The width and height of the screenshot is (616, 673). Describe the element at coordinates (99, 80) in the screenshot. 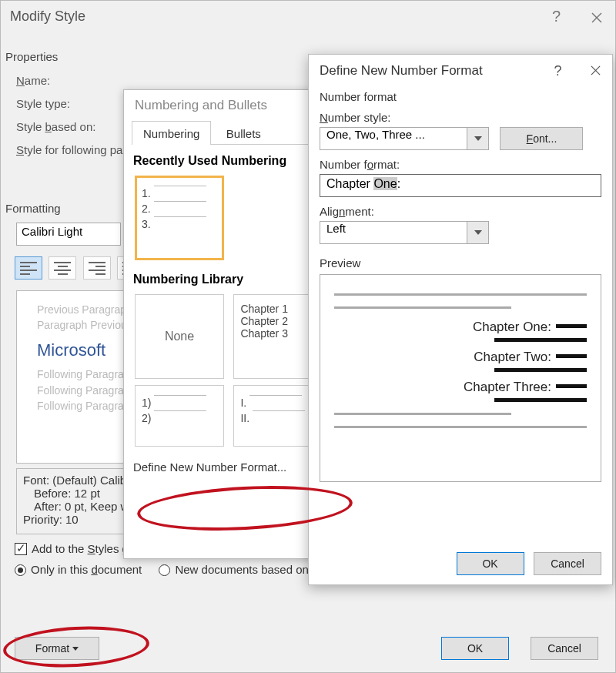

I see `name-label: Name:` at that location.